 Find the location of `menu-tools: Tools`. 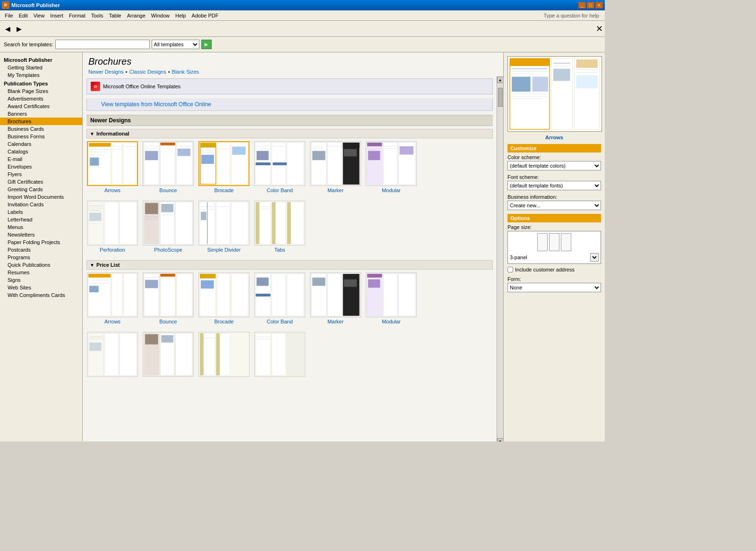

menu-tools: Tools is located at coordinates (97, 16).